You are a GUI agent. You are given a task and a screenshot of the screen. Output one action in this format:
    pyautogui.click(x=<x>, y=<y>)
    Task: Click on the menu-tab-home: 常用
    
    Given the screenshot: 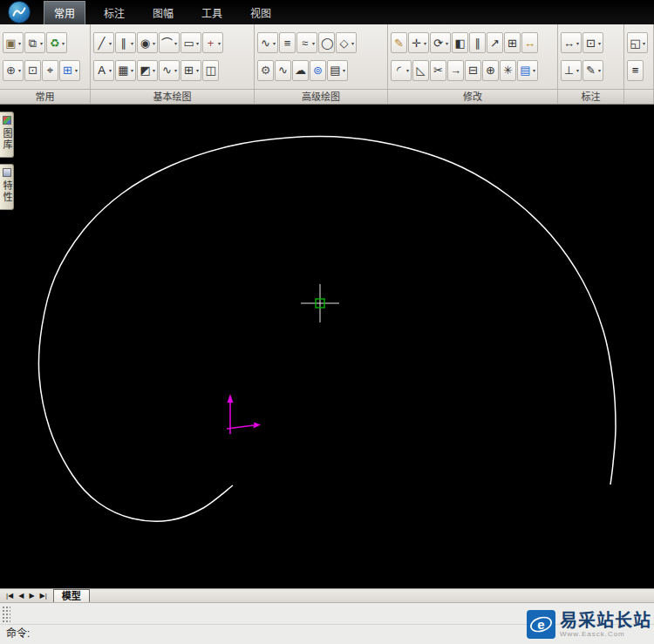 What is the action you would take?
    pyautogui.click(x=65, y=12)
    